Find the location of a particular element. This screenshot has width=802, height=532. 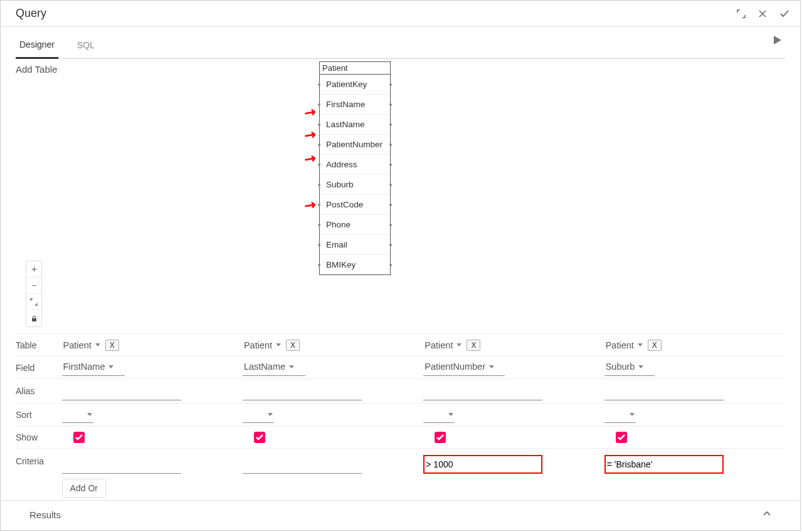

remove-column-button-3: X is located at coordinates (655, 345).